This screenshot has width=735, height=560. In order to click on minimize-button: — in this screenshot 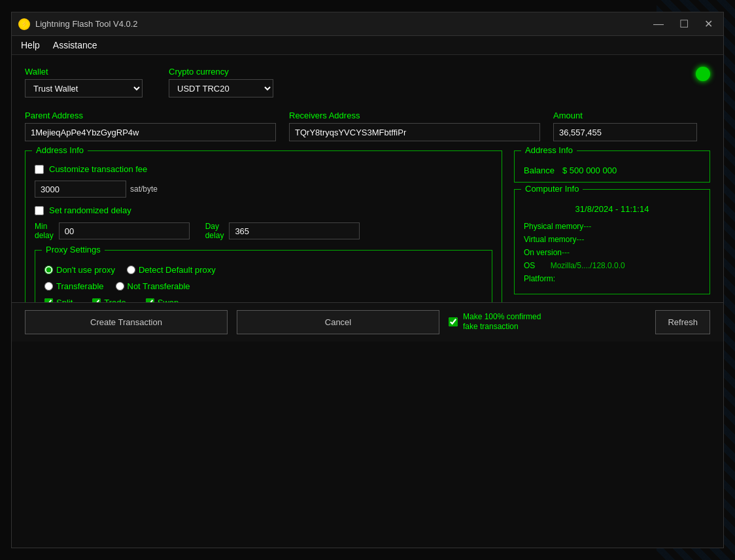, I will do `click(658, 24)`.